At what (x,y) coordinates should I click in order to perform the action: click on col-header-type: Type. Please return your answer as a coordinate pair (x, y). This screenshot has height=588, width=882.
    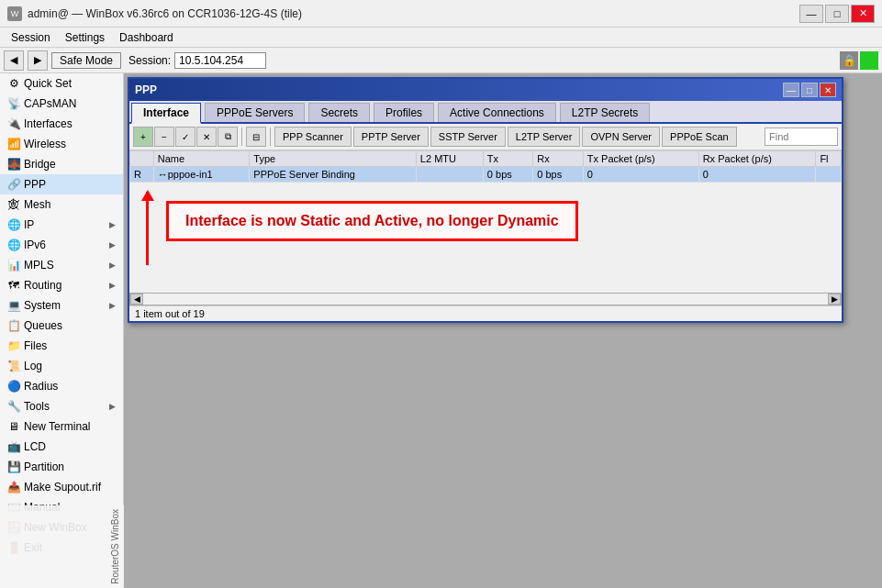
    Looking at the image, I should click on (333, 160).